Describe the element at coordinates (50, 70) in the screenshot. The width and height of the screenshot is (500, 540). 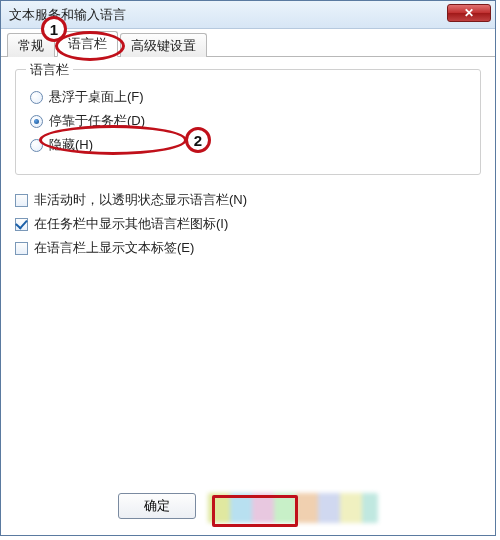
I see `group-legend: 语言栏` at that location.